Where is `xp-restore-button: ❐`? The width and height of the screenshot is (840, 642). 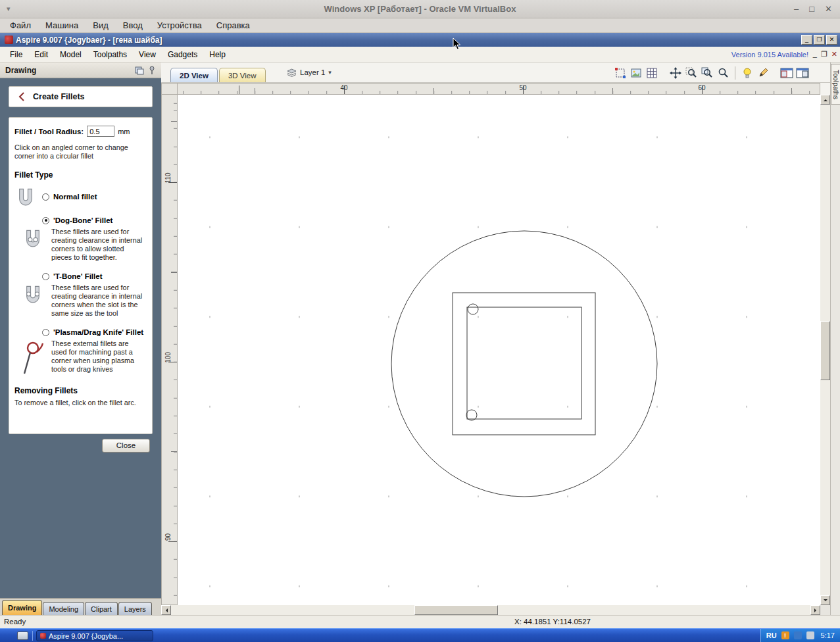 xp-restore-button: ❐ is located at coordinates (820, 39).